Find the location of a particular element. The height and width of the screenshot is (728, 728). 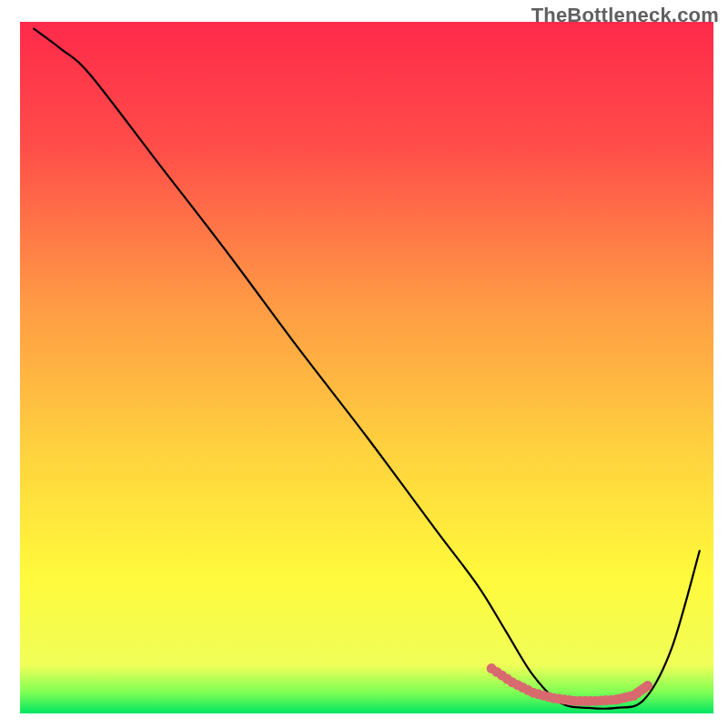

optimal-dot is located at coordinates (648, 686).